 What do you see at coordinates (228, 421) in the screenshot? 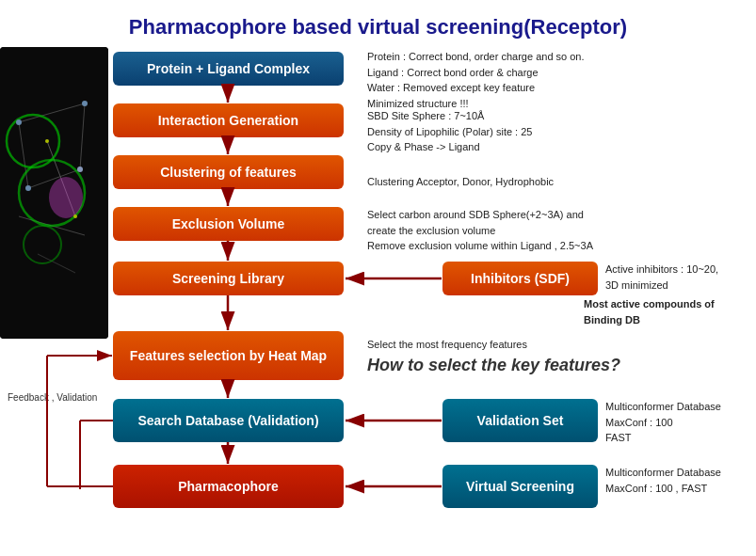
I see `search-database-box: Search Database (Validation)` at bounding box center [228, 421].